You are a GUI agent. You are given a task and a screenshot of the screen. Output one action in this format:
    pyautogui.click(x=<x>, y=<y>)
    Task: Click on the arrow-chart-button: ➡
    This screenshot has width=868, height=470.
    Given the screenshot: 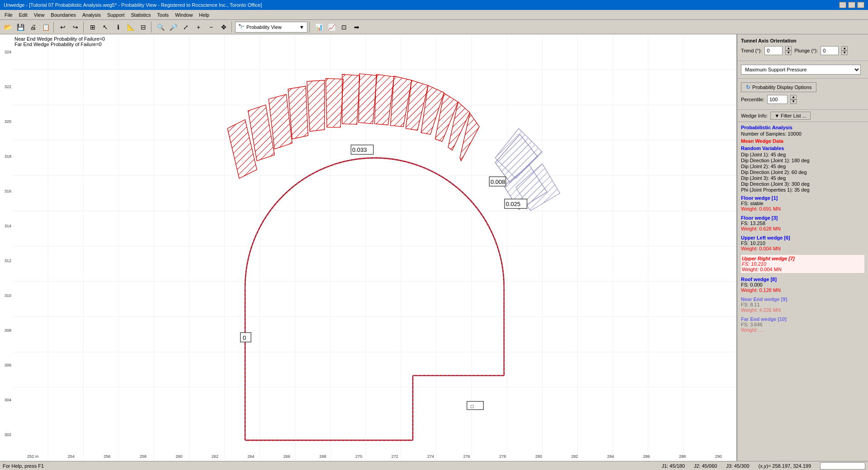 What is the action you would take?
    pyautogui.click(x=357, y=27)
    